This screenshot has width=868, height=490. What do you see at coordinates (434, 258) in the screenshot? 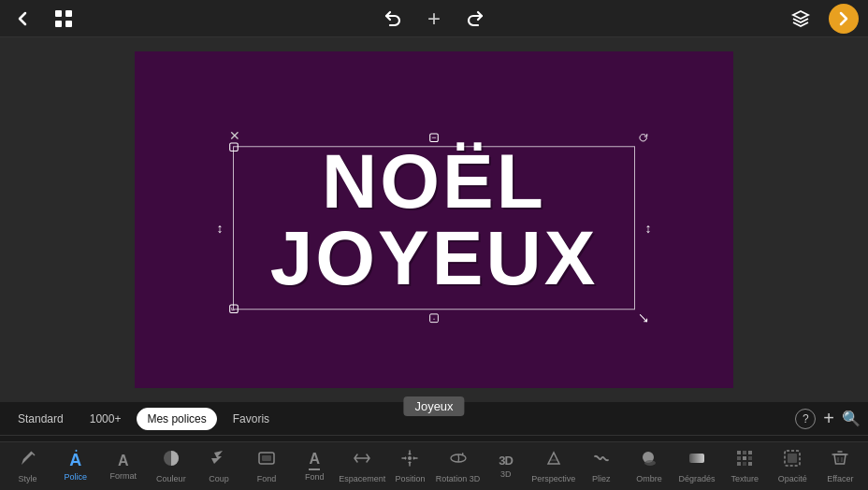
I see `text-line2: JOYEUX` at bounding box center [434, 258].